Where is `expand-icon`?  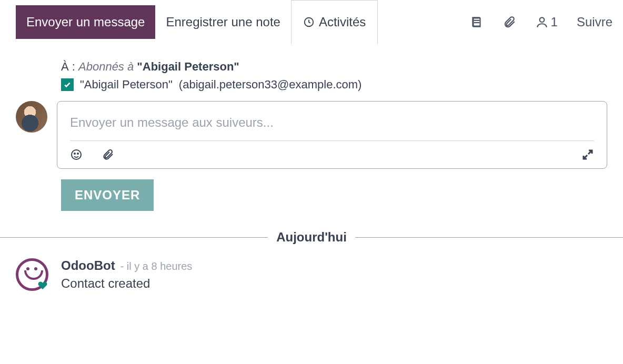
expand-icon is located at coordinates (588, 155).